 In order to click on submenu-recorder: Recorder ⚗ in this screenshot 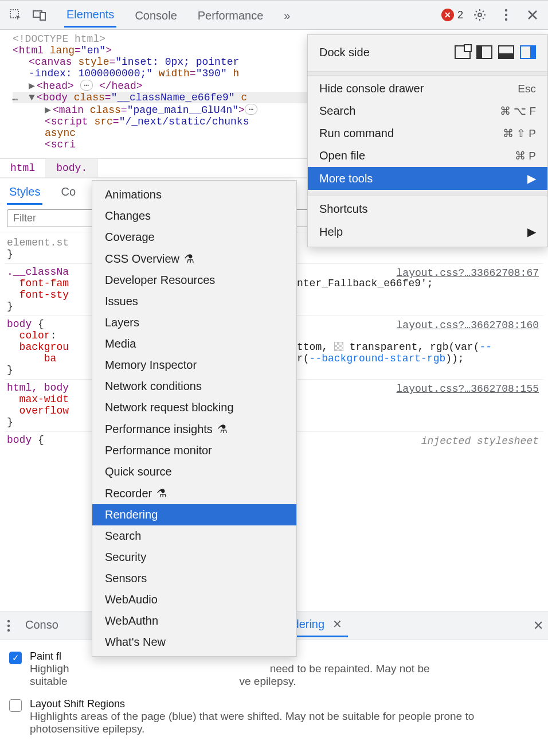, I will do `click(194, 493)`.